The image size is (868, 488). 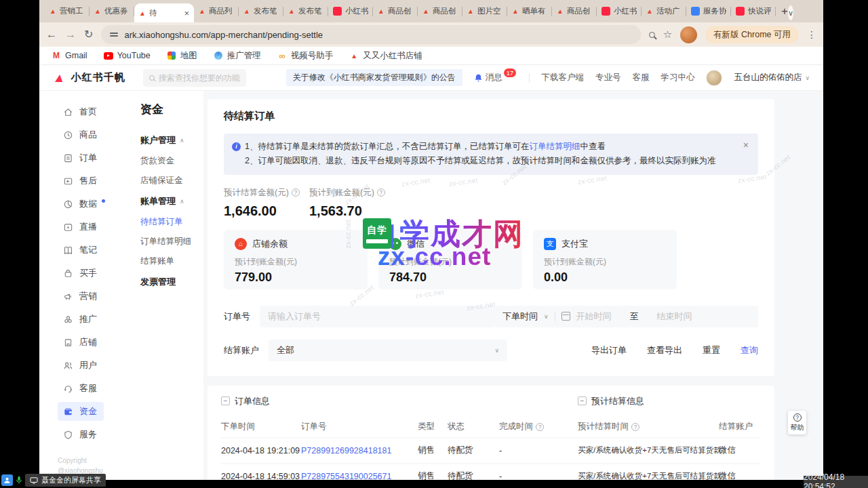 What do you see at coordinates (388, 350) in the screenshot?
I see `settle-account-select: 全部 ∨` at bounding box center [388, 350].